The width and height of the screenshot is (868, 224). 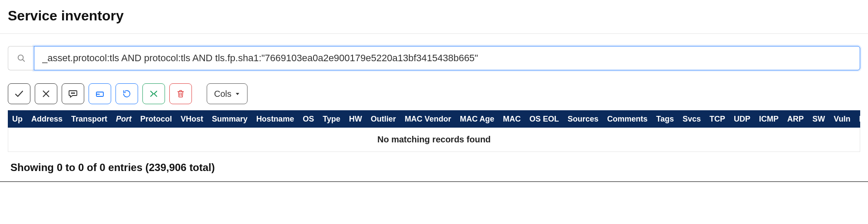 What do you see at coordinates (73, 94) in the screenshot?
I see `comment-icon` at bounding box center [73, 94].